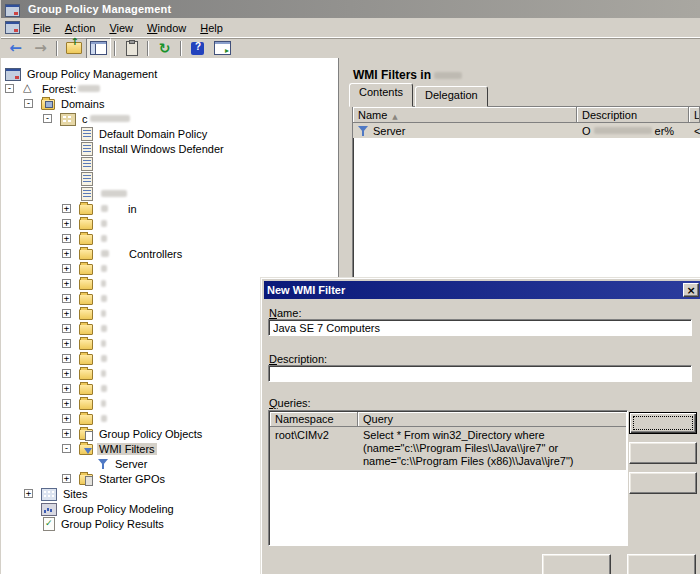 This screenshot has height=574, width=700. I want to click on tree-item-ou-redacted-3: +, so click(170, 238).